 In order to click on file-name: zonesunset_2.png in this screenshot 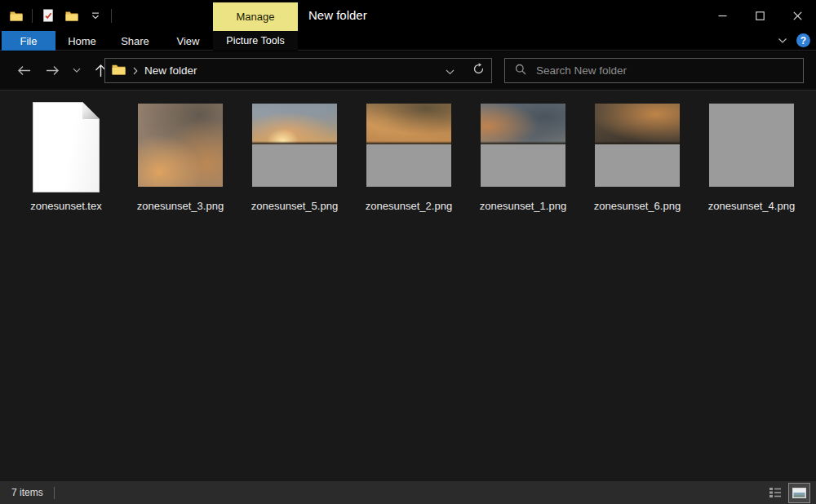, I will do `click(409, 206)`.